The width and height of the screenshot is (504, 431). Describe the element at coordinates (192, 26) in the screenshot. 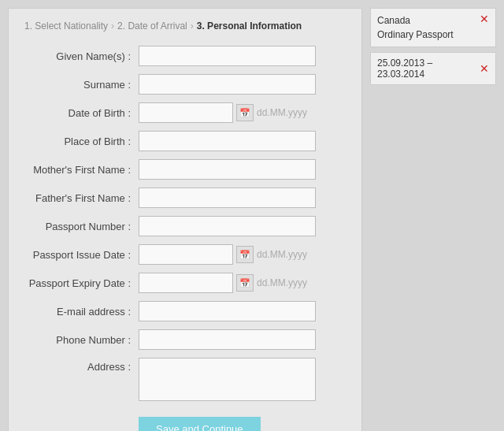

I see `breadcrumb-sep2: ›` at that location.